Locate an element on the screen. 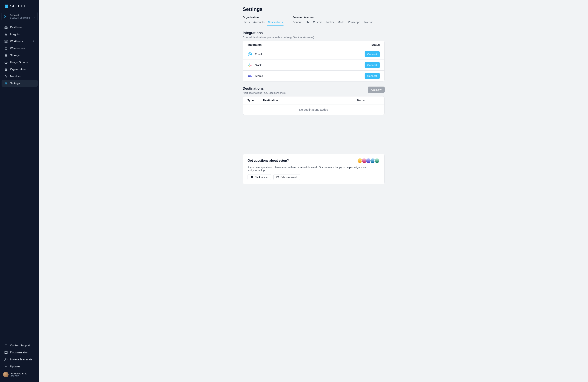 The height and width of the screenshot is (382, 588). sidebar-item-insights: Insights is located at coordinates (20, 34).